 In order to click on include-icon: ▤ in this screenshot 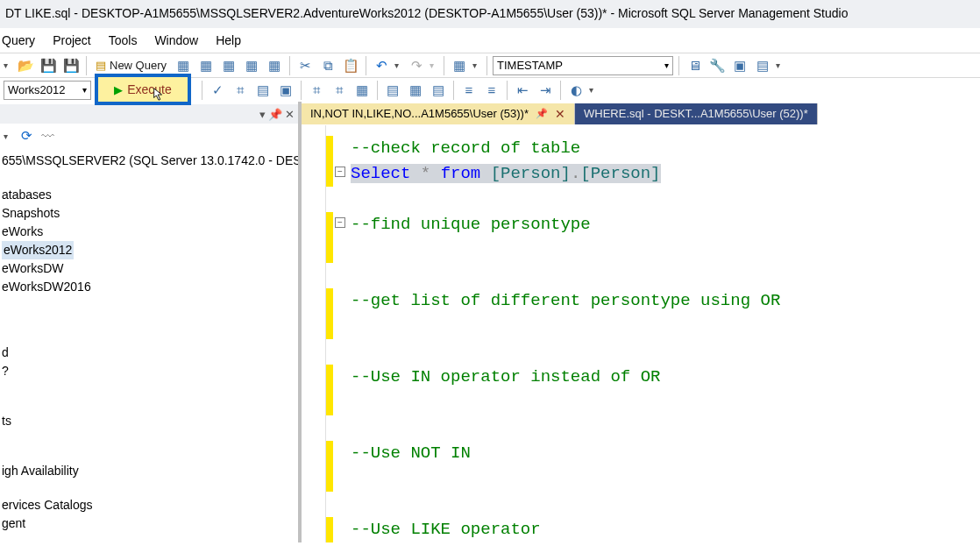, I will do `click(263, 90)`.